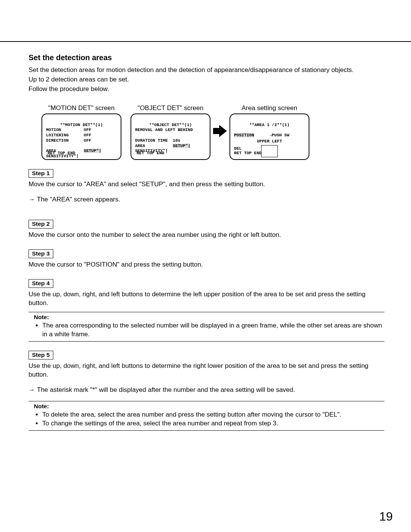 This screenshot has height=532, width=411. What do you see at coordinates (57, 141) in the screenshot?
I see `motion-row-2-k: DIRECTION` at bounding box center [57, 141].